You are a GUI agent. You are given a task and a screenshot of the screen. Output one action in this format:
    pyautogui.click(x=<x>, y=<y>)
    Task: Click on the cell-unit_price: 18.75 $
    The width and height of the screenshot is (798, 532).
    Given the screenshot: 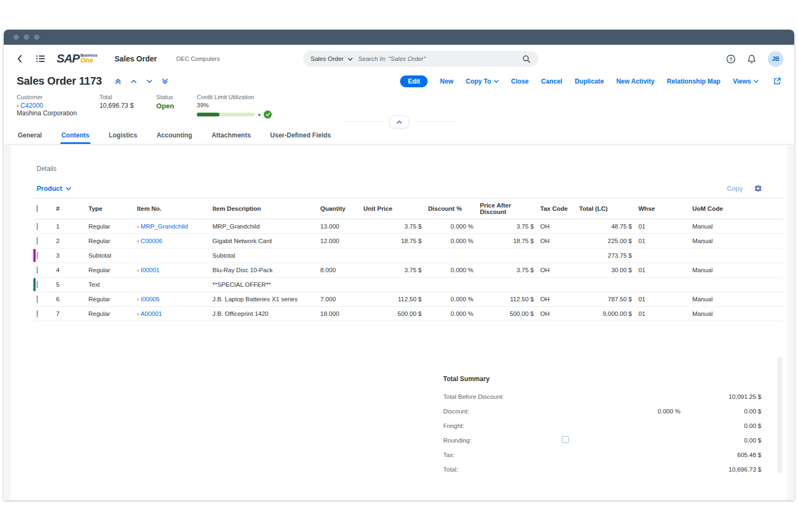 What is the action you would take?
    pyautogui.click(x=393, y=241)
    